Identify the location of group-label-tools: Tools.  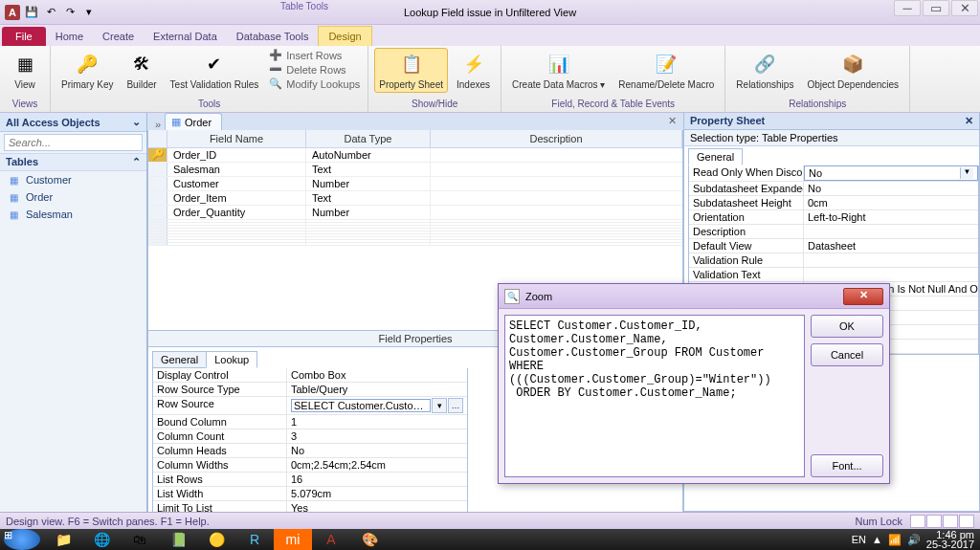
(209, 105).